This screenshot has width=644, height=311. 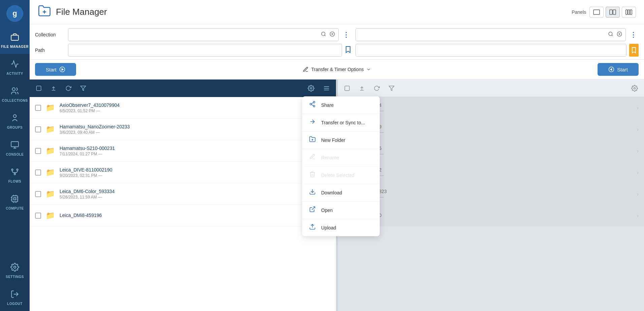 What do you see at coordinates (341, 158) in the screenshot?
I see `context-menu-rename: Rename` at bounding box center [341, 158].